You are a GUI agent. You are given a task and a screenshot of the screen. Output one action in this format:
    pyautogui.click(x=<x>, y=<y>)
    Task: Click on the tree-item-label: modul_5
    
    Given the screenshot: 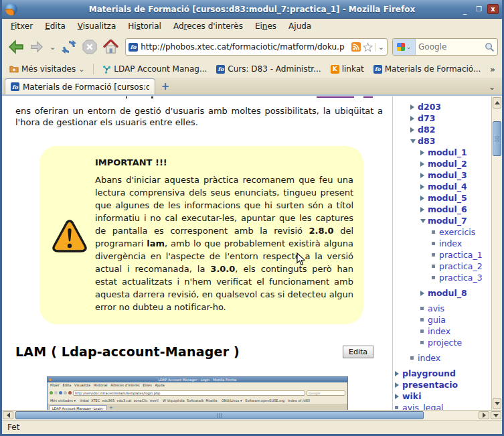 What is the action you would take?
    pyautogui.click(x=447, y=198)
    